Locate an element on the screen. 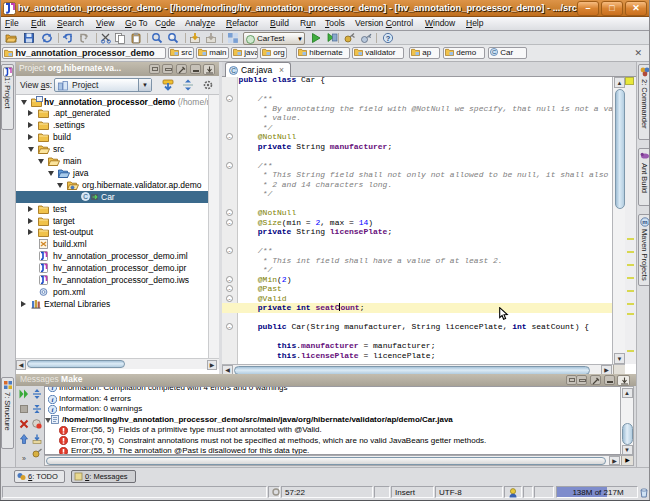 The image size is (650, 501). svg-text: m is located at coordinates (644, 222).